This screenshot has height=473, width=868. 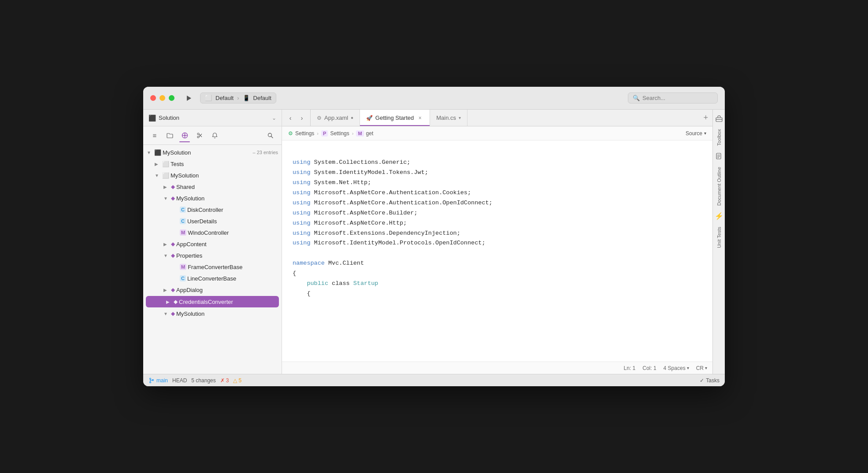 What do you see at coordinates (274, 118) in the screenshot?
I see `sidebar-collapse-chevron: ⌄` at bounding box center [274, 118].